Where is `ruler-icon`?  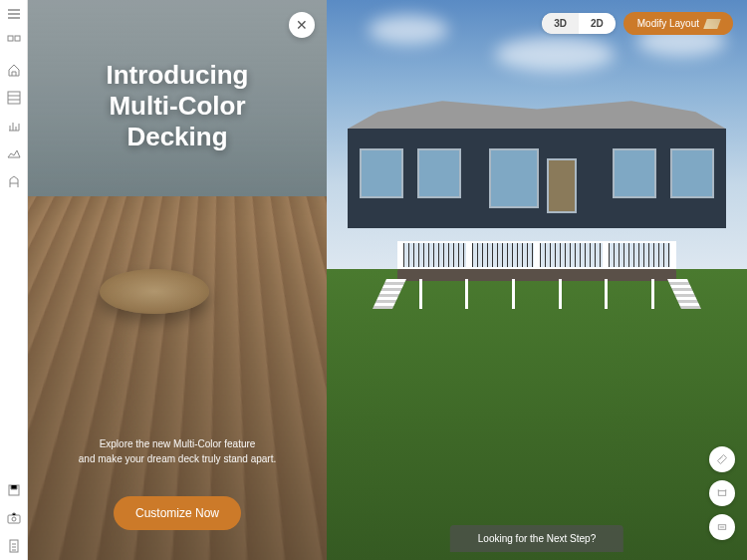
ruler-icon is located at coordinates (722, 459).